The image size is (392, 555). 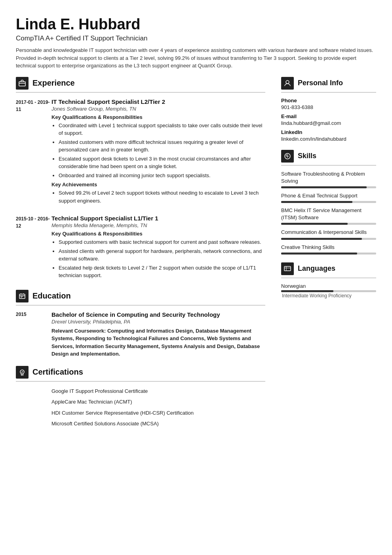 What do you see at coordinates (162, 163) in the screenshot?
I see `exp-qual-item: Escalated support desk tickets to Level …` at bounding box center [162, 163].